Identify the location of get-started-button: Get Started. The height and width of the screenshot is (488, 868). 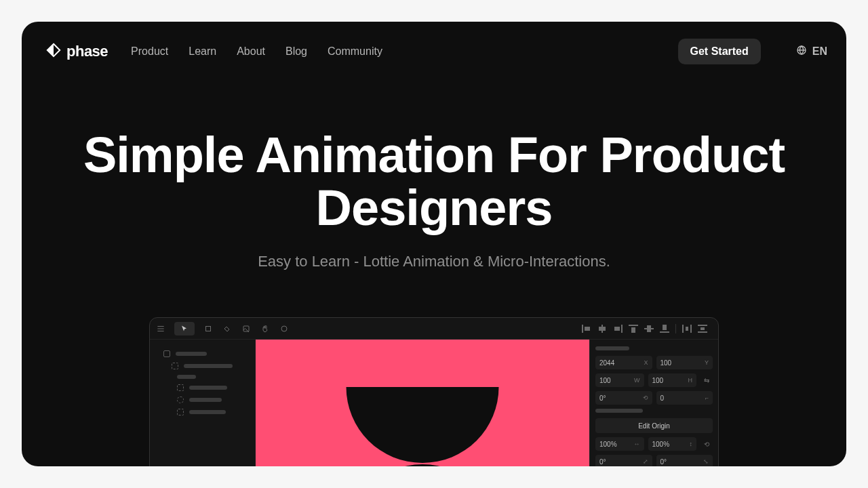
(719, 52).